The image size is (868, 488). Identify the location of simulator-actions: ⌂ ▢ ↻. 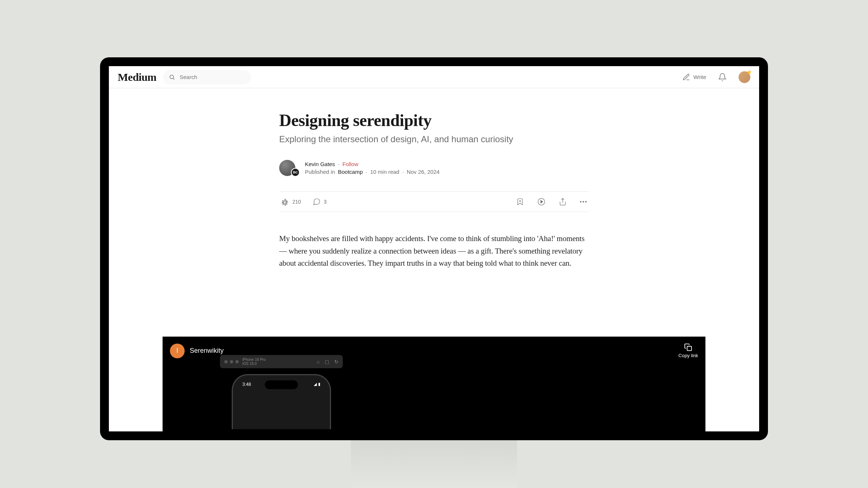
(327, 362).